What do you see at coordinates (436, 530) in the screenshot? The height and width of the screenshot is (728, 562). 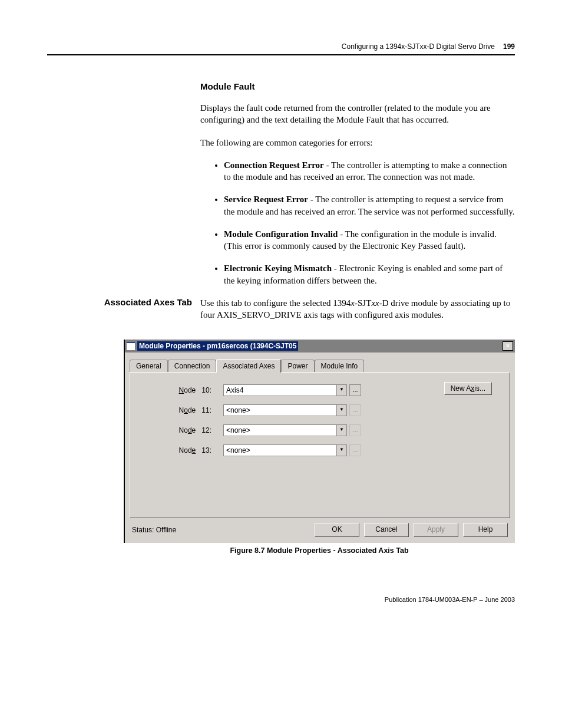 I see `apply-button: Apply` at bounding box center [436, 530].